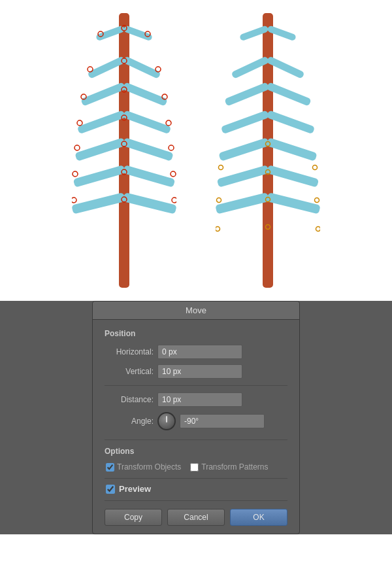  I want to click on horizontal-row: Horizontal:, so click(196, 352).